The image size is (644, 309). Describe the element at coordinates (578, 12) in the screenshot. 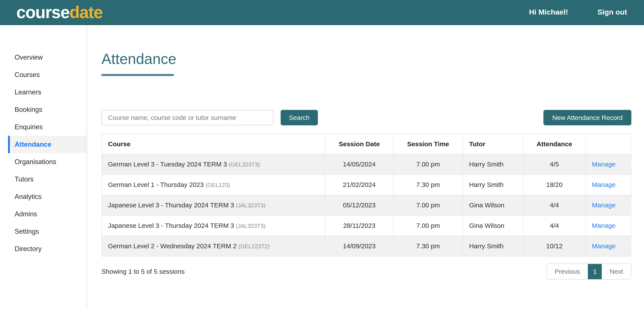

I see `topbar-right: Hi Michael! Sign out` at that location.